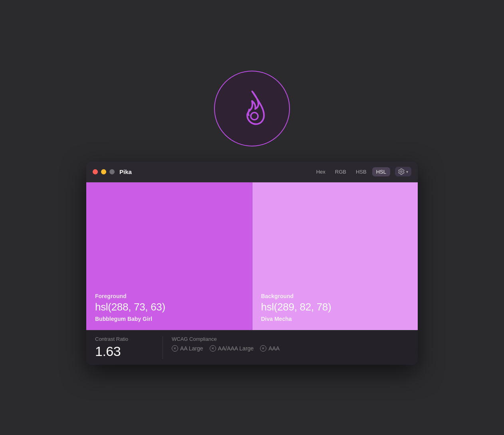 Image resolution: width=504 pixels, height=435 pixels. I want to click on flame-icon, so click(252, 109).